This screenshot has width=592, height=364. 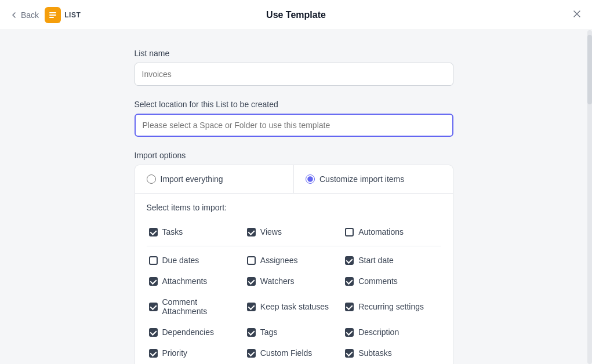 I want to click on import-everything-label: Import everything, so click(x=192, y=179).